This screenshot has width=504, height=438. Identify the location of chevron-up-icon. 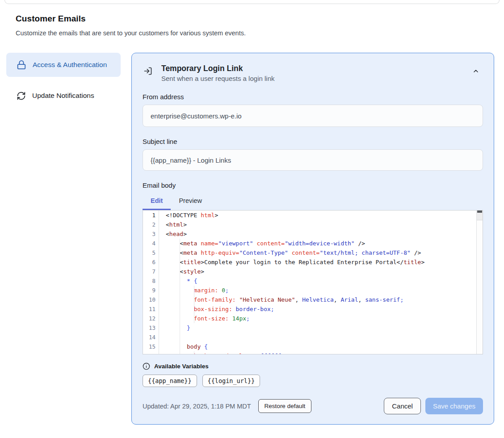
(476, 72).